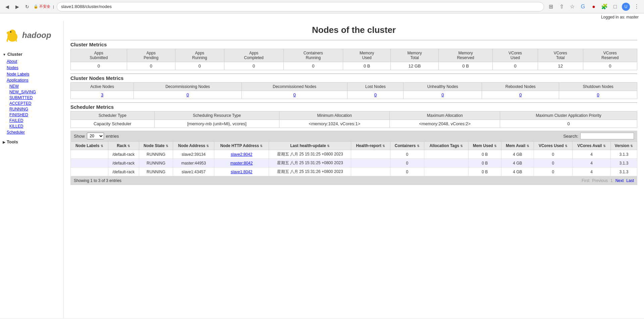 The height and width of the screenshot is (319, 644). I want to click on url-bar, so click(301, 7).